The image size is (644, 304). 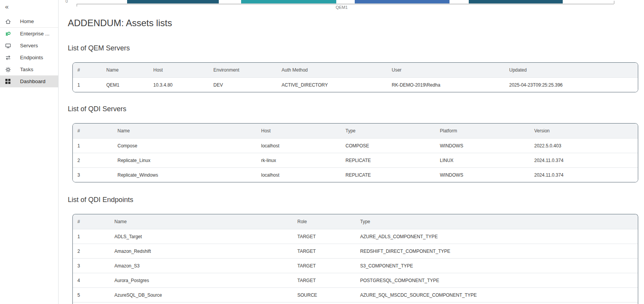 I want to click on table-cell: ADLS_Target, so click(x=201, y=236).